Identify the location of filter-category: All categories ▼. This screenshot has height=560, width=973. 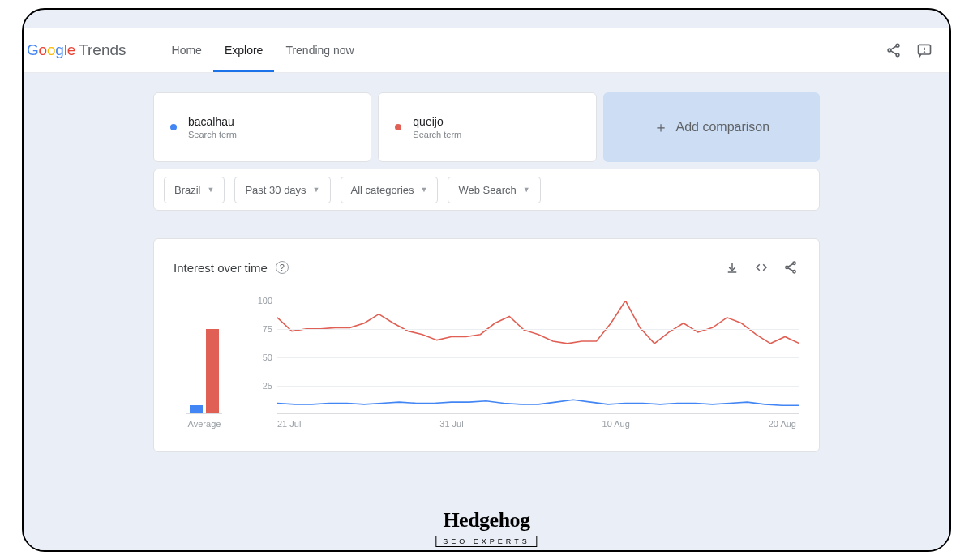
(389, 190).